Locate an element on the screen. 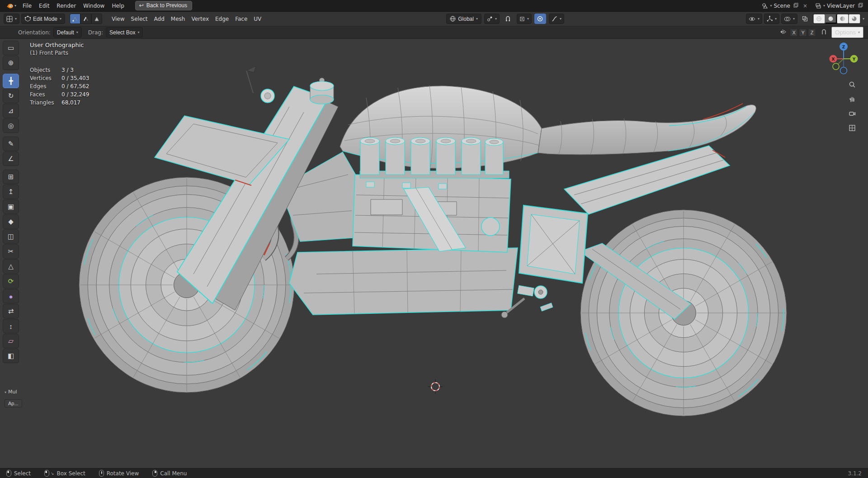 The image size is (868, 478). proportional-editing-toggle is located at coordinates (540, 19).